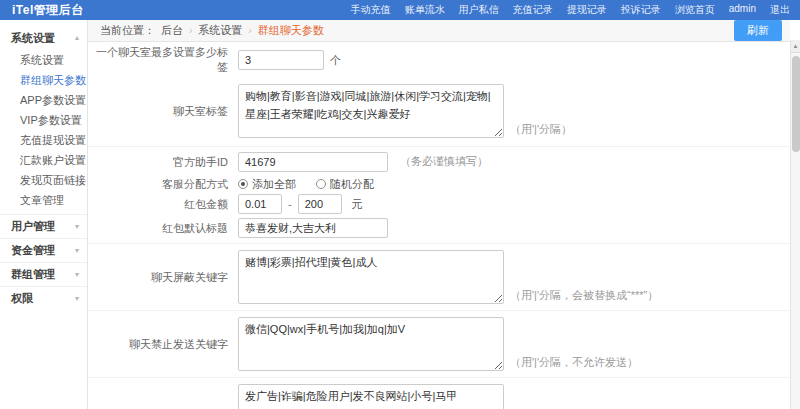 The width and height of the screenshot is (800, 409). What do you see at coordinates (163, 204) in the screenshot?
I see `field-label: 红包金额` at bounding box center [163, 204].